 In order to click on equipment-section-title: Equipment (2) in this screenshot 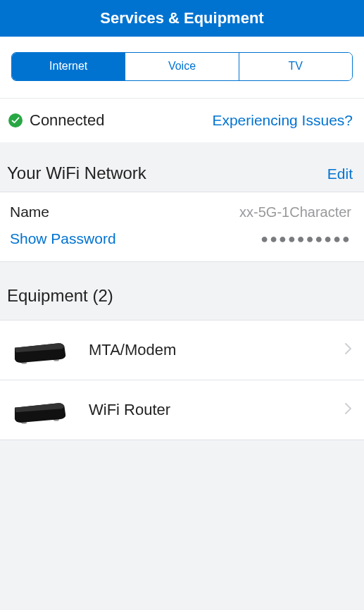, I will do `click(61, 296)`.